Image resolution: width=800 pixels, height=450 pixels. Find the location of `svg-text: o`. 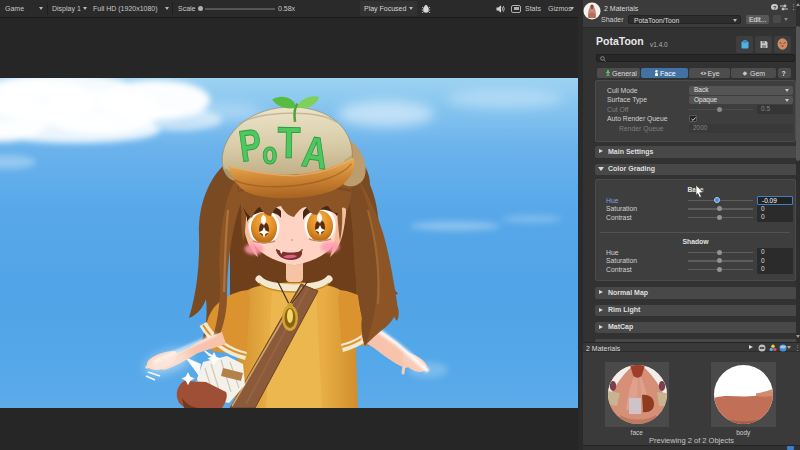

svg-text: o is located at coordinates (270, 154).